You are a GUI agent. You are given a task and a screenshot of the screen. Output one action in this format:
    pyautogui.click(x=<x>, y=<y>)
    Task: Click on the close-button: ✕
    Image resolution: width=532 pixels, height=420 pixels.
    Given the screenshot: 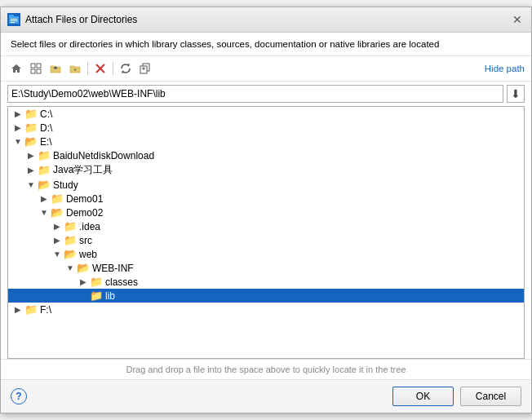 What is the action you would take?
    pyautogui.click(x=517, y=20)
    